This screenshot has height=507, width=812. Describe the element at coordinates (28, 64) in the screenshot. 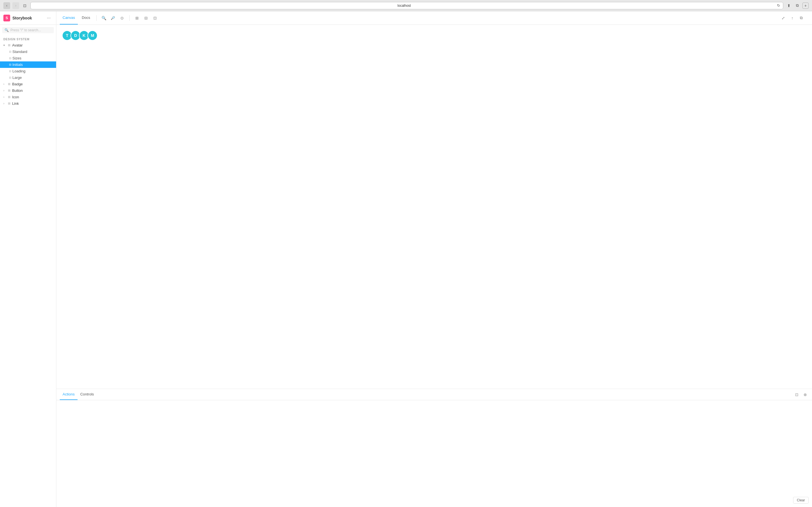

I see `sidebar-item-initials: ⊟ Initials` at that location.